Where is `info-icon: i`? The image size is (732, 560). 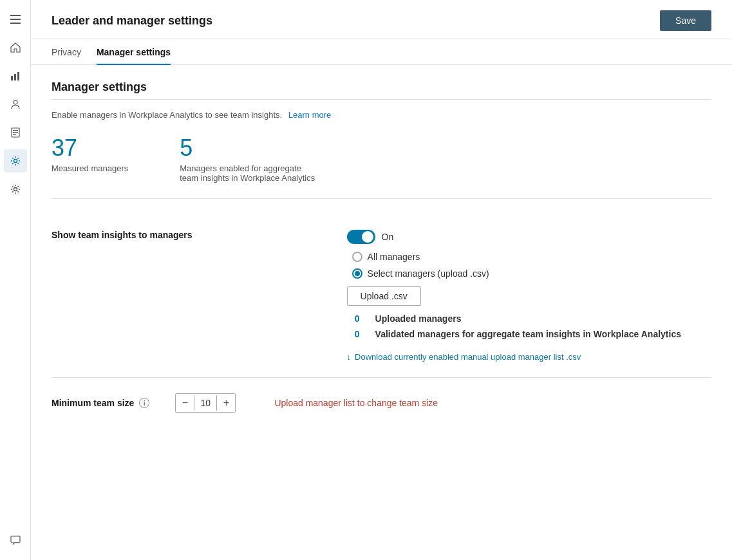 info-icon: i is located at coordinates (144, 403).